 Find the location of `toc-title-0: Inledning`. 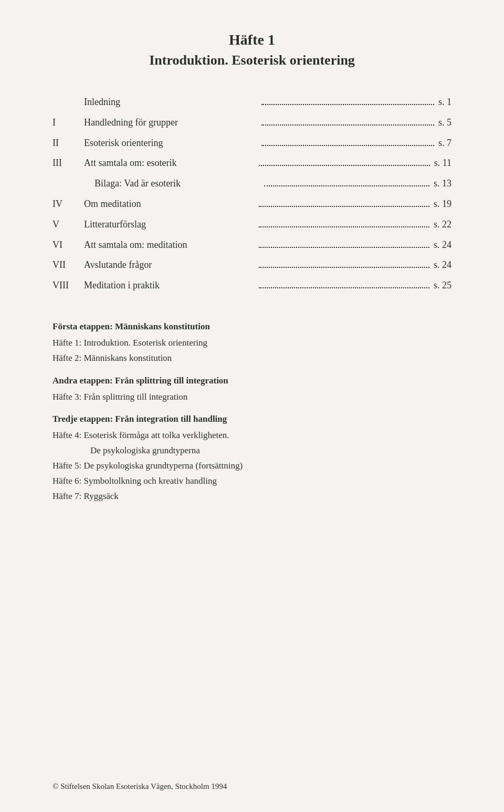

toc-title-0: Inledning is located at coordinates (171, 102).